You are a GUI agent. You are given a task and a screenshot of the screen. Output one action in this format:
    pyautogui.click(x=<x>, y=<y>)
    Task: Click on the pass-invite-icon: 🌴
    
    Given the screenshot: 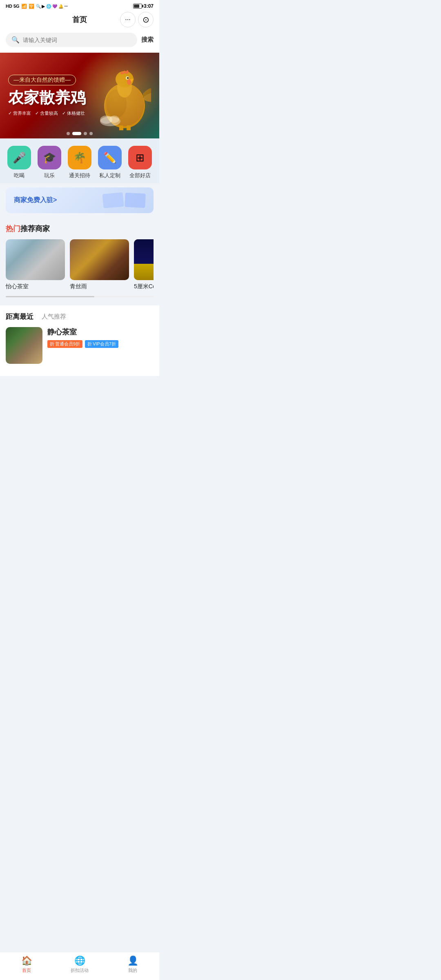 What is the action you would take?
    pyautogui.click(x=80, y=158)
    